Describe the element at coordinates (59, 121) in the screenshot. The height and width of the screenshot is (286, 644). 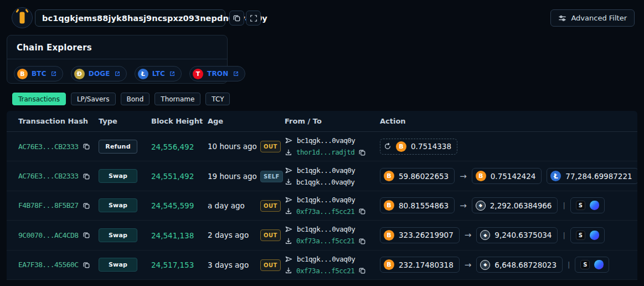
I see `col-transaction-hash: Transaction Hash` at that location.